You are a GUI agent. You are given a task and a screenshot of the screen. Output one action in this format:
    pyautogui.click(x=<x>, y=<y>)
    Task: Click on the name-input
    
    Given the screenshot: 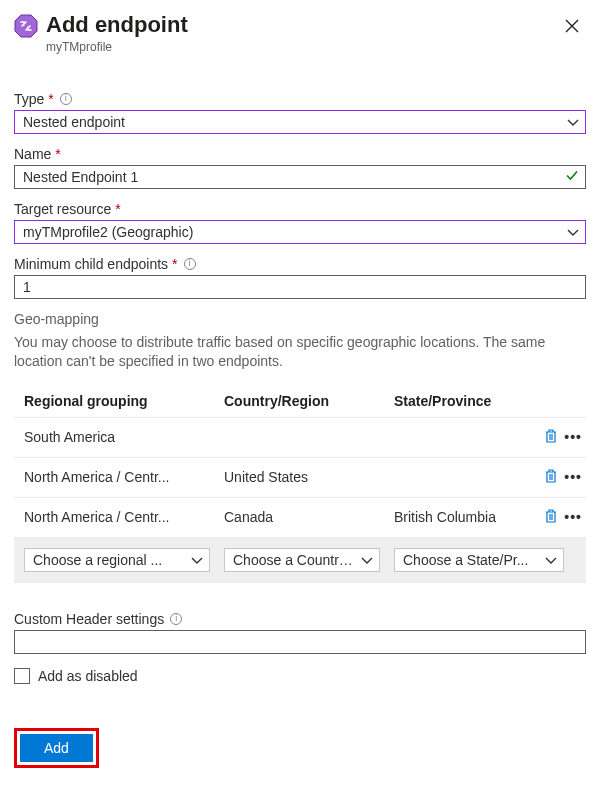 What is the action you would take?
    pyautogui.click(x=291, y=177)
    